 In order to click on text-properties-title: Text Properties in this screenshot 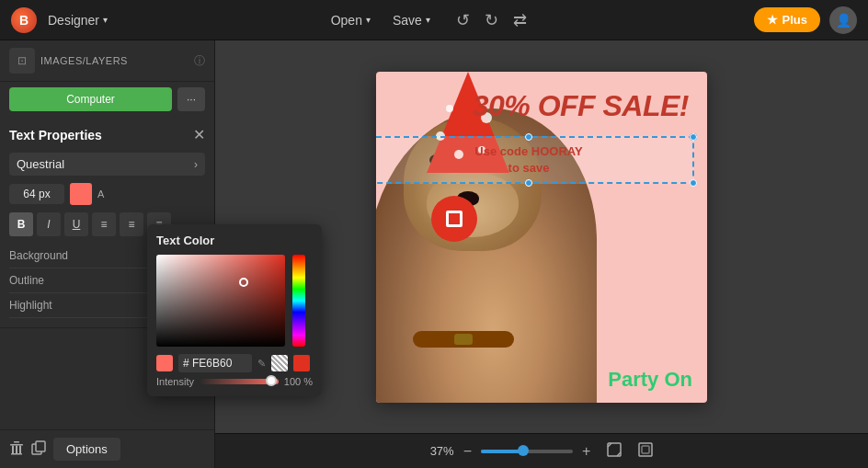, I will do `click(55, 135)`.